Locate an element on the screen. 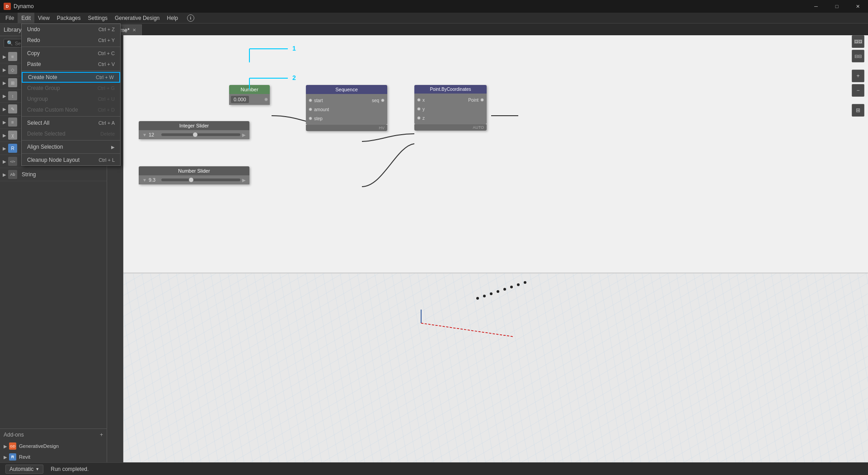 This screenshot has height=475, width=868. menu-packages: Packages is located at coordinates (69, 18).